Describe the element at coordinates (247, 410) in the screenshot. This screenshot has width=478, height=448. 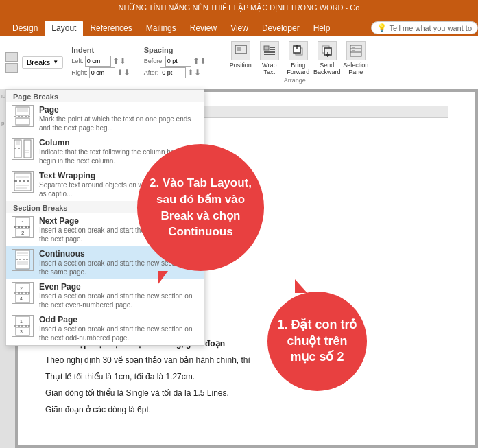
I see `content-para17: Giãn đoạn ở các dòng là 6pt.` at that location.